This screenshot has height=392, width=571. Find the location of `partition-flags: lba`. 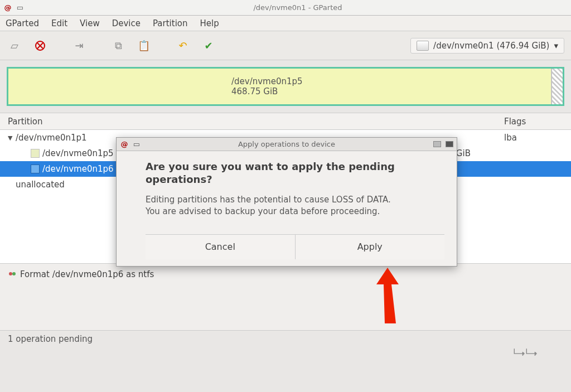

partition-flags: lba is located at coordinates (535, 138).